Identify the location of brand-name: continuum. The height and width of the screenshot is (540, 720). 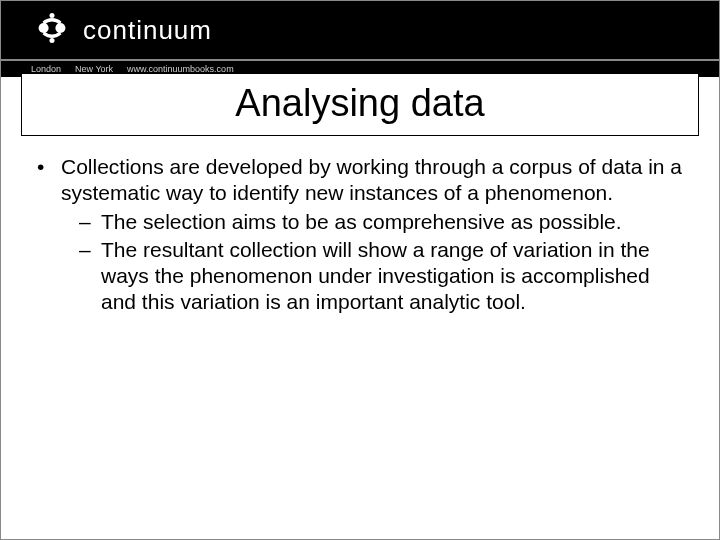
(148, 30).